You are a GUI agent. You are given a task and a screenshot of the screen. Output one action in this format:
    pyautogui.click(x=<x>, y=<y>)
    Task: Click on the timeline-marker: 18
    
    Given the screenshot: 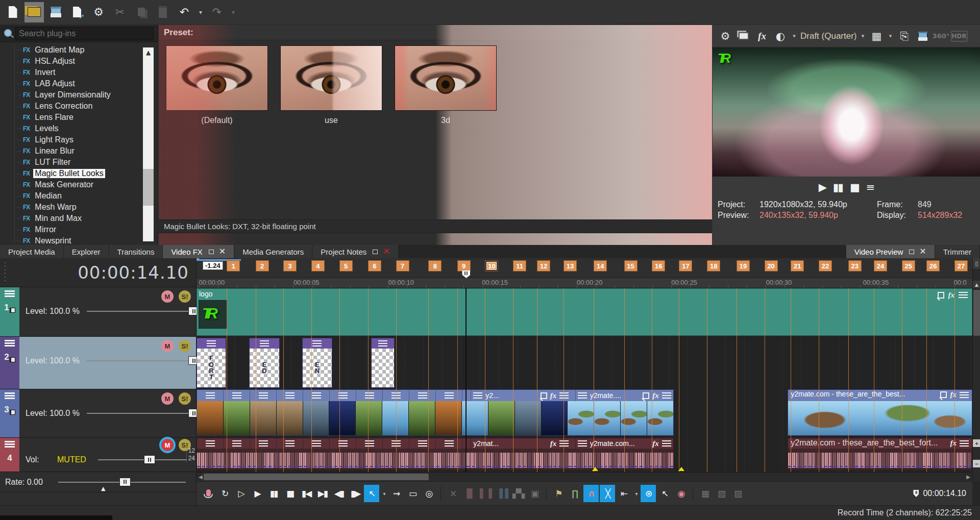 What is the action you would take?
    pyautogui.click(x=714, y=266)
    